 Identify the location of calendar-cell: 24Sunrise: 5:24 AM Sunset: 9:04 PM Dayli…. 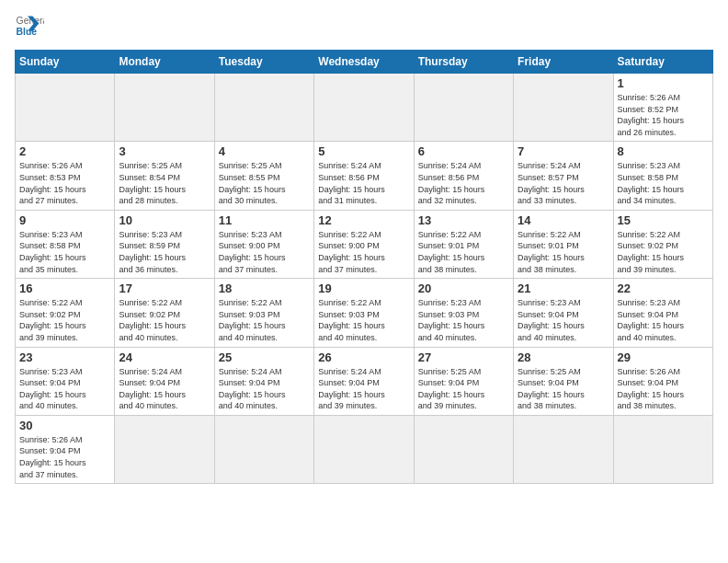
(165, 381).